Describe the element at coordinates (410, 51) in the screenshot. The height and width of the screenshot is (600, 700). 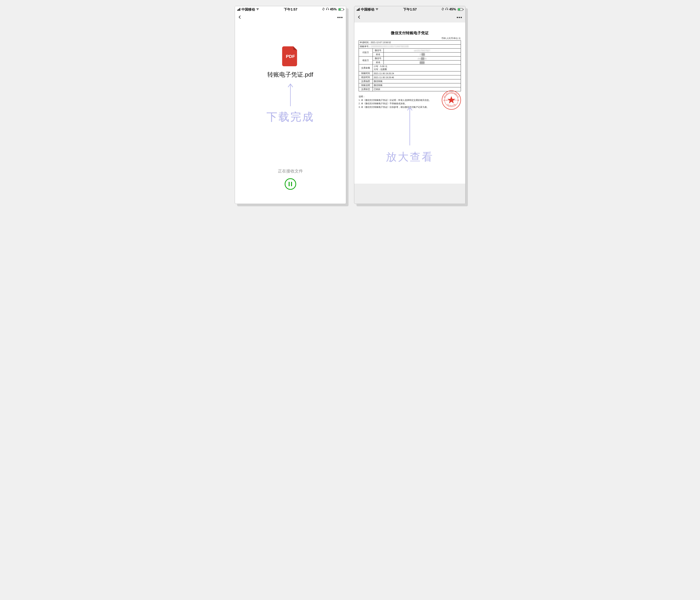
I see `table-row: 付款方 微信号 wn15178427827` at that location.